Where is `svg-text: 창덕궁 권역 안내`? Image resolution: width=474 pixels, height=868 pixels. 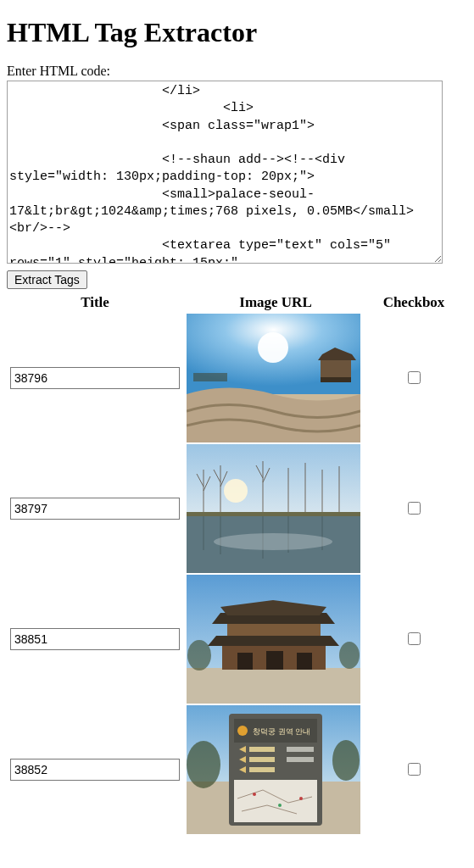
svg-text: 창덕궁 권역 안내 is located at coordinates (282, 732).